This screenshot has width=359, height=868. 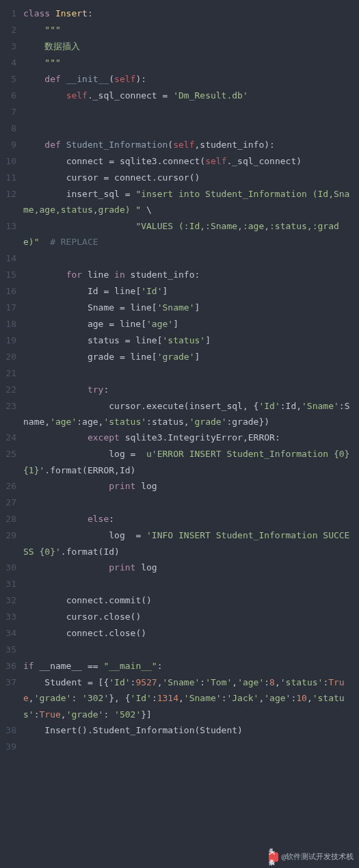 I want to click on token-ident: grade, so click(x=245, y=421).